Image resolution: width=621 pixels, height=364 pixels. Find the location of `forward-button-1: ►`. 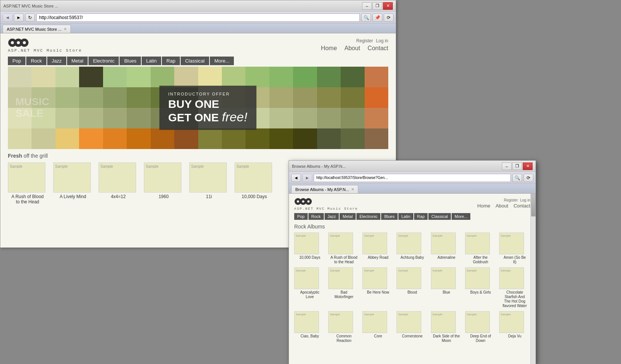

forward-button-1: ► is located at coordinates (19, 18).